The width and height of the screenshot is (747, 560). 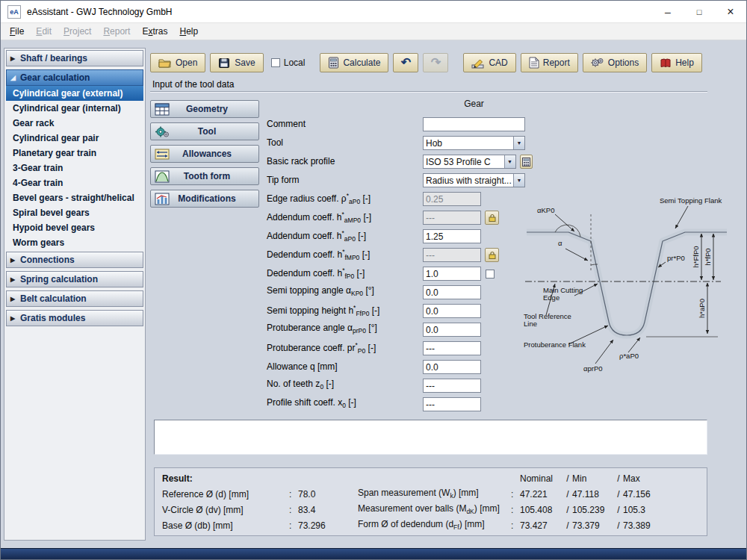 I want to click on options-button: Options, so click(x=615, y=63).